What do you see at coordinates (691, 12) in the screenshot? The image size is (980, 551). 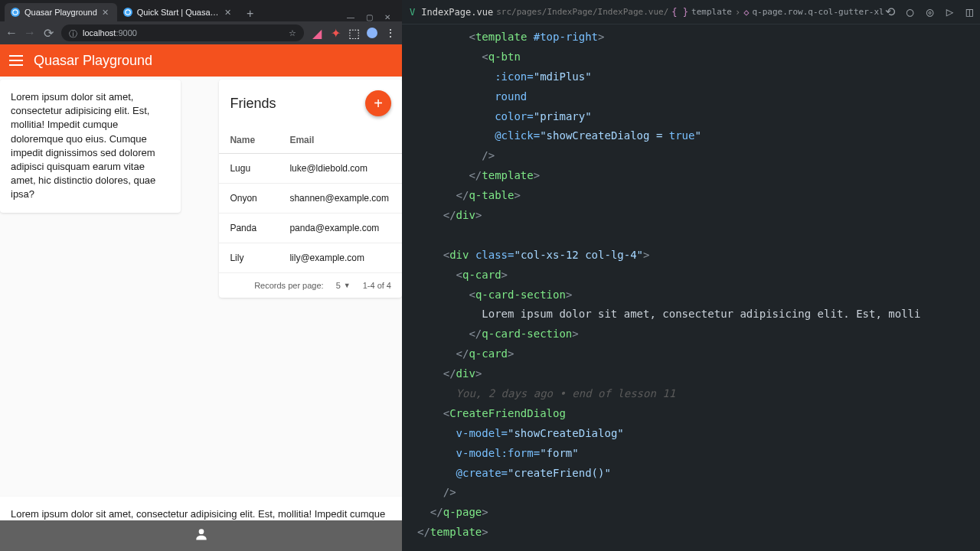 I see `editor-toolbar: V IndexPage.vue src/pages/IndexPage/Inde…` at bounding box center [691, 12].